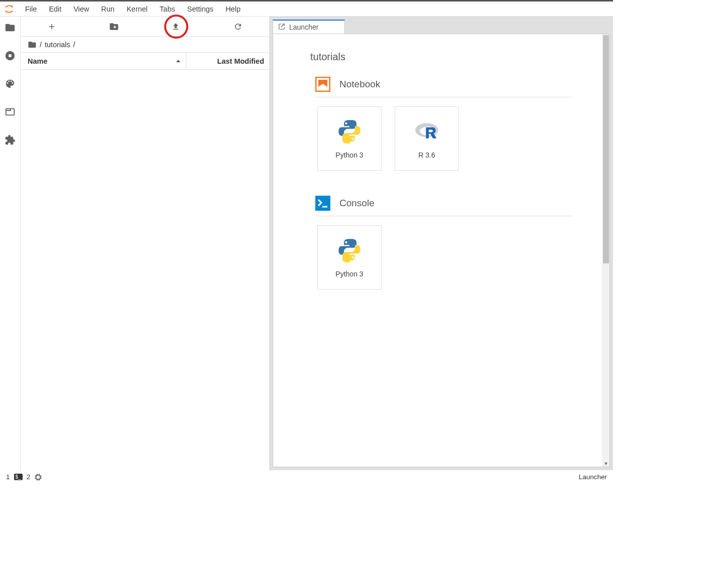 Image resolution: width=728 pixels, height=568 pixels. What do you see at coordinates (114, 26) in the screenshot?
I see `new-folder-button` at bounding box center [114, 26].